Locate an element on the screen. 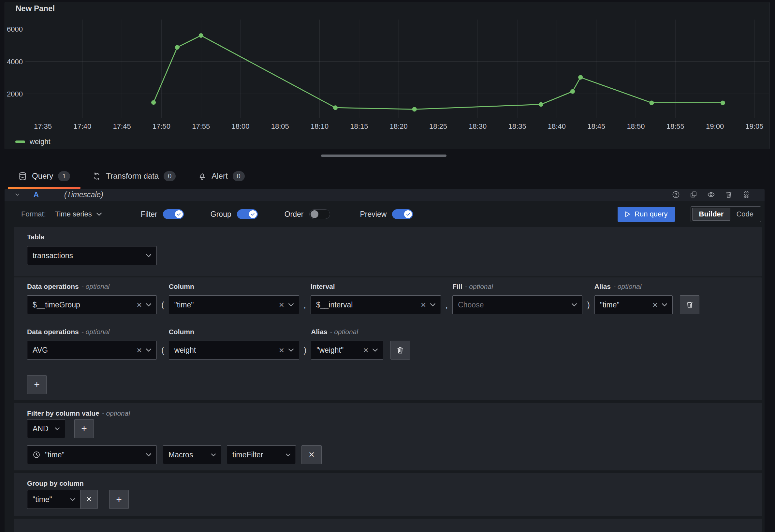 The image size is (775, 532). alias-select-weight: "weight" ✕ is located at coordinates (347, 350).